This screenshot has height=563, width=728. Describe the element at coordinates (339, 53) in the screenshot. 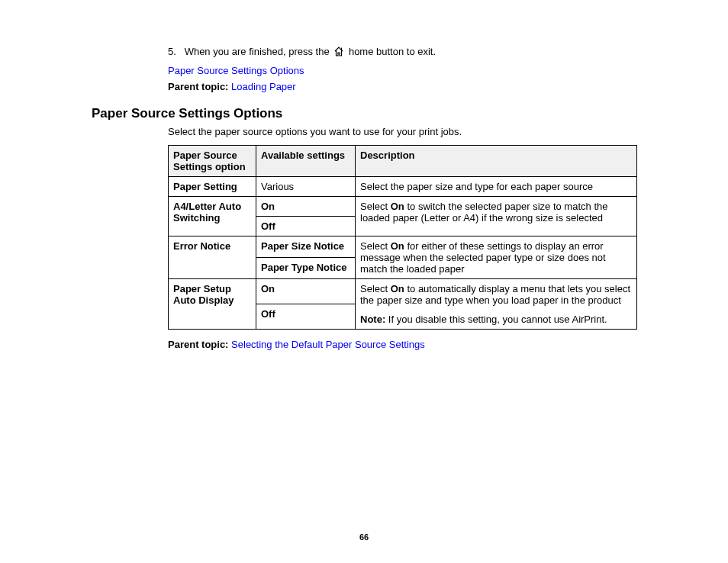

I see `home-icon` at that location.